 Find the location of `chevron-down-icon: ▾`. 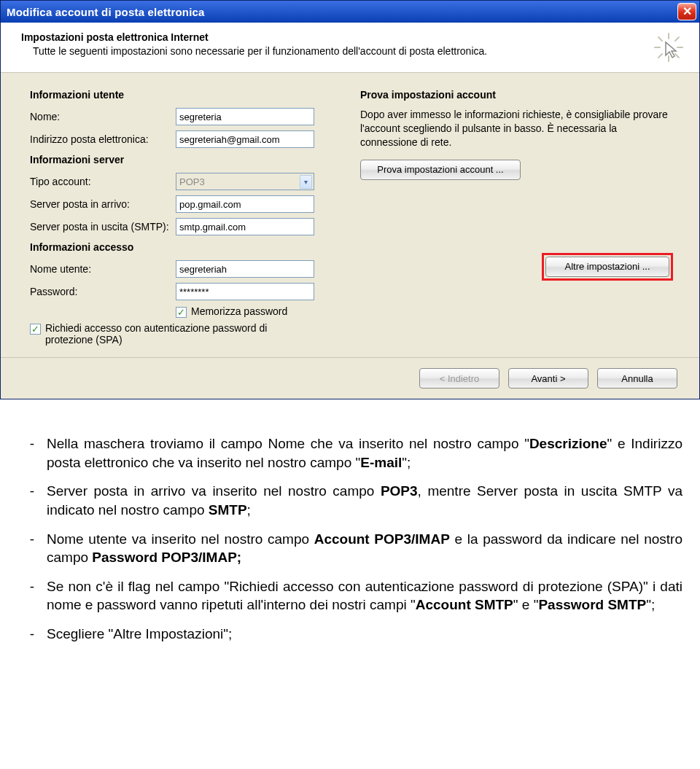

chevron-down-icon: ▾ is located at coordinates (306, 182).